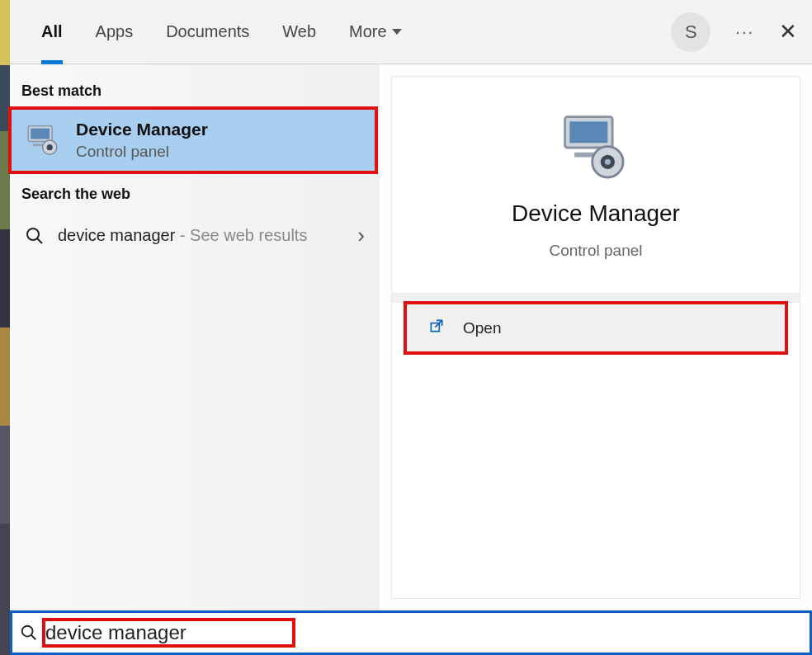  Describe the element at coordinates (596, 298) in the screenshot. I see `detail-separator` at that location.